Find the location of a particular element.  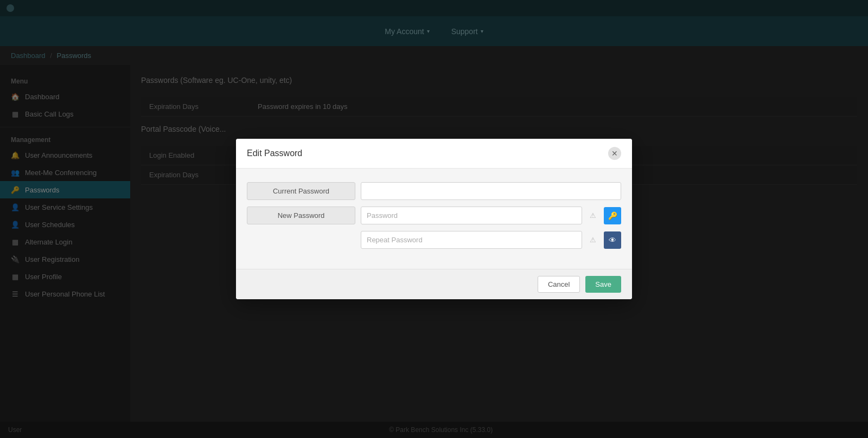

toggle-password-button: 👁 is located at coordinates (612, 240).